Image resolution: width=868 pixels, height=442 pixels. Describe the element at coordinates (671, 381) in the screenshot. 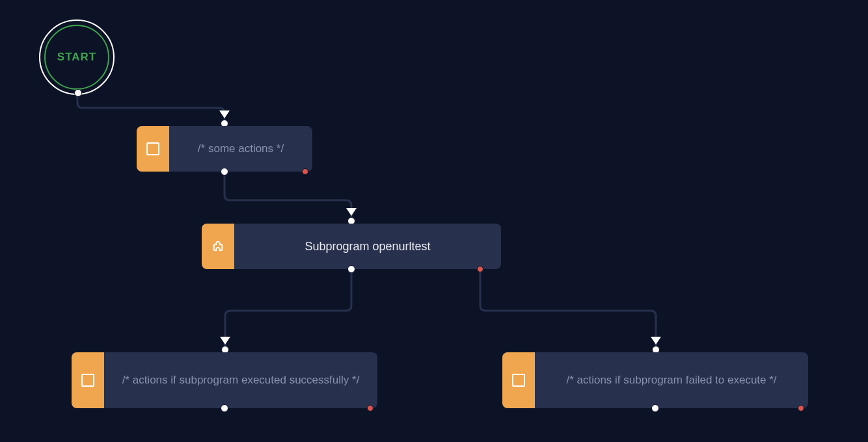

I see `block-label: /* actions if subprogram failed to execu…` at that location.